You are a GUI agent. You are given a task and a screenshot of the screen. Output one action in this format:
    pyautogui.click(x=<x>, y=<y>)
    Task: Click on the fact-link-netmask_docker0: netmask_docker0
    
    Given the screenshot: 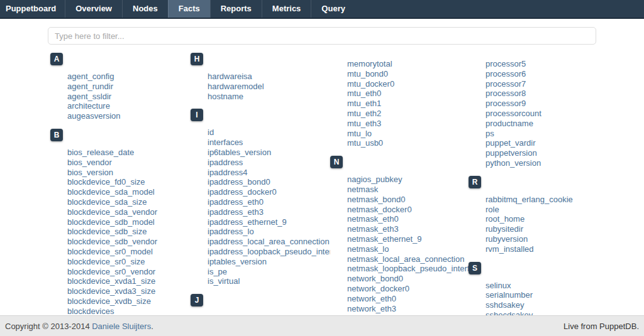 What is the action you would take?
    pyautogui.click(x=380, y=210)
    